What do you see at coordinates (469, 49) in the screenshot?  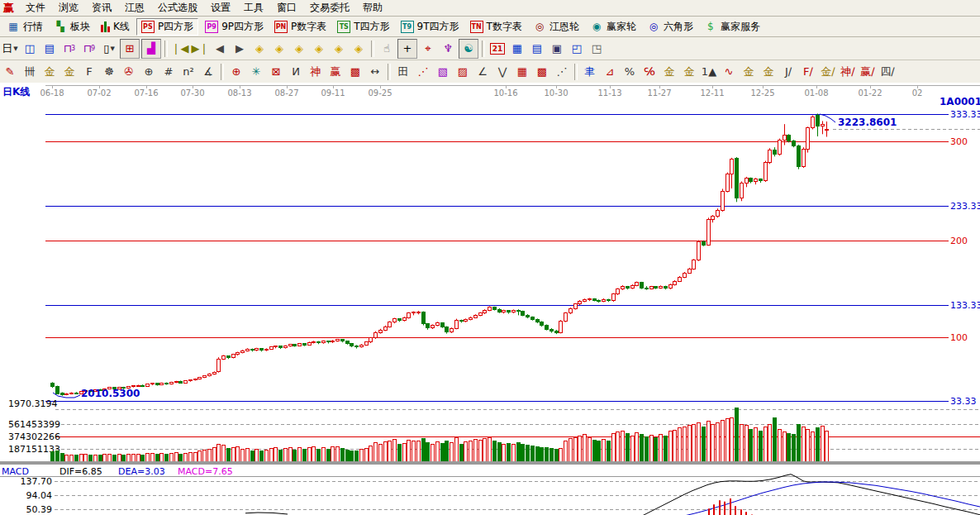 I see `smart-tool-button: ☯` at bounding box center [469, 49].